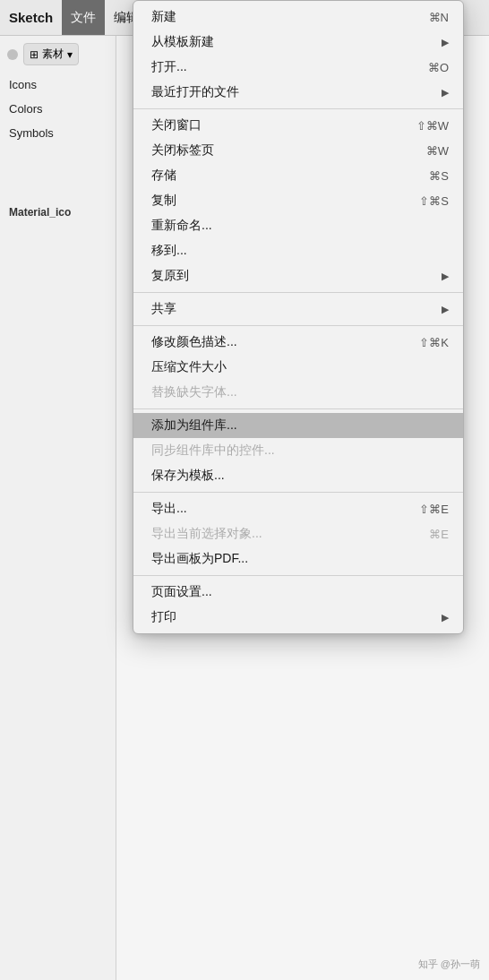  What do you see at coordinates (298, 176) in the screenshot?
I see `menu-item-save: 存储 ⌘S` at bounding box center [298, 176].